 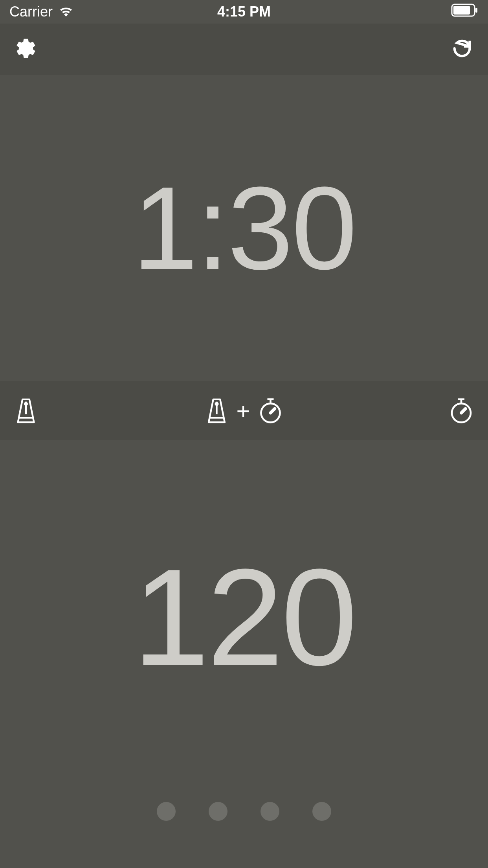 What do you see at coordinates (244, 617) in the screenshot?
I see `bpm-display: 120` at bounding box center [244, 617].